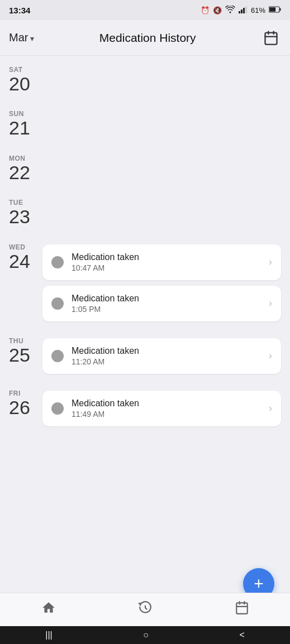 Image resolution: width=290 pixels, height=644 pixels. What do you see at coordinates (241, 635) in the screenshot?
I see `back-button: <` at bounding box center [241, 635].